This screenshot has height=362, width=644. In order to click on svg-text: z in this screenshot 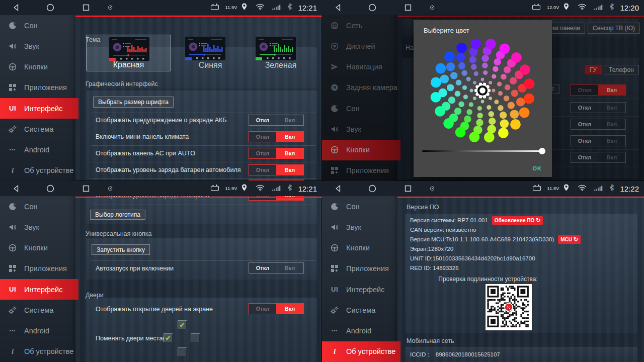, I will do `click(15, 23)`.